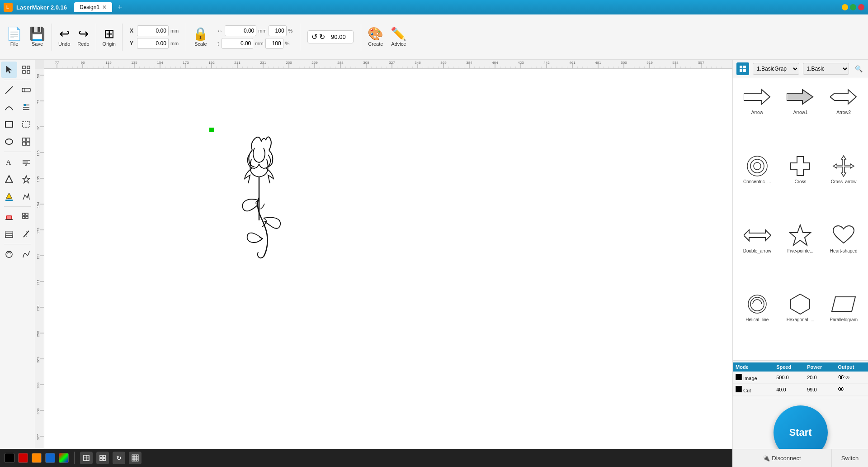 This screenshot has width=868, height=467. Describe the element at coordinates (9, 217) in the screenshot. I see `erase-tool` at that location.